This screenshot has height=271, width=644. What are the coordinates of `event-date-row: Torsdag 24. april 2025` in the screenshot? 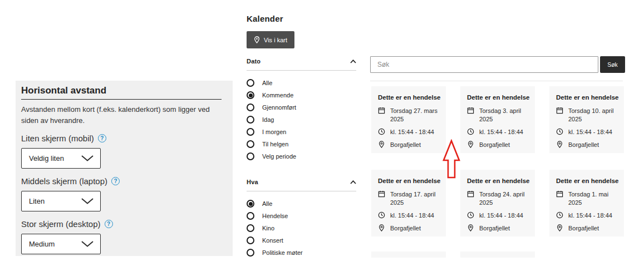 It's located at (499, 199).